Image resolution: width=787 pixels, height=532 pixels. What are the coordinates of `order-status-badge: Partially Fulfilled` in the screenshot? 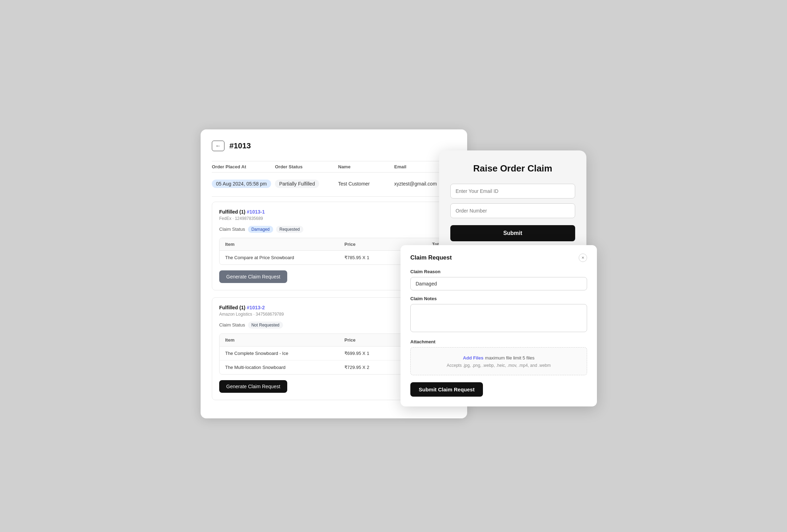 It's located at (307, 184).